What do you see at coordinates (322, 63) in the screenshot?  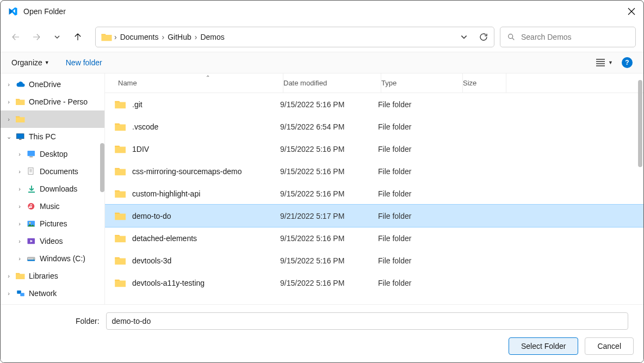 I see `toolbar: Organize▼ New folder ▼ ?` at bounding box center [322, 63].